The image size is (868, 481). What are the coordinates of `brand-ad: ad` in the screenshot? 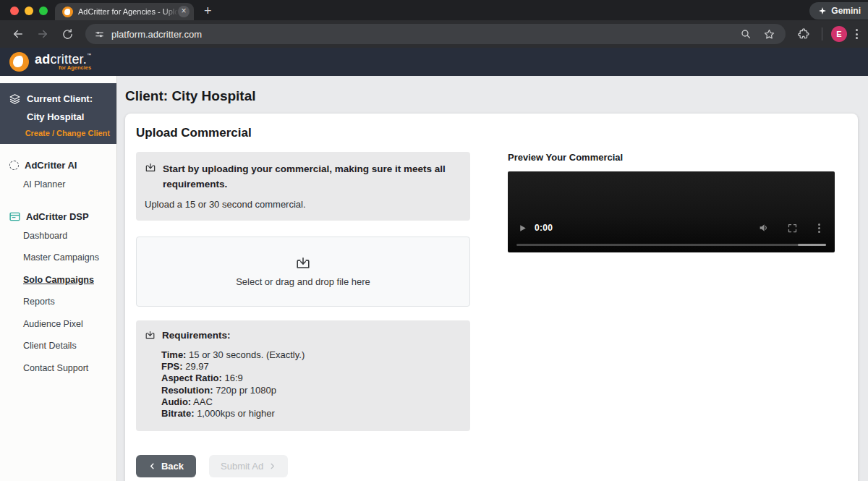 It's located at (42, 59).